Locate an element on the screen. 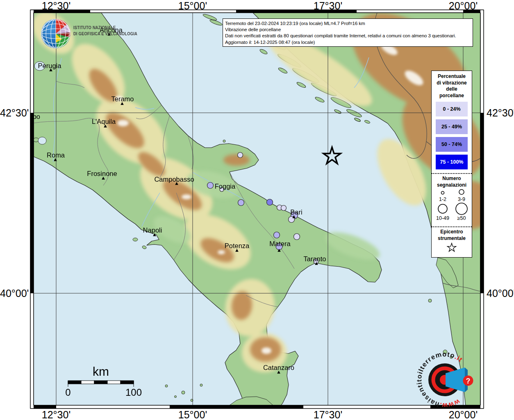 Image resolution: width=514 pixels, height=420 pixels. event-info-line: Terremoto del 23-02-2024 10:23:19 (ora l… is located at coordinates (348, 23).